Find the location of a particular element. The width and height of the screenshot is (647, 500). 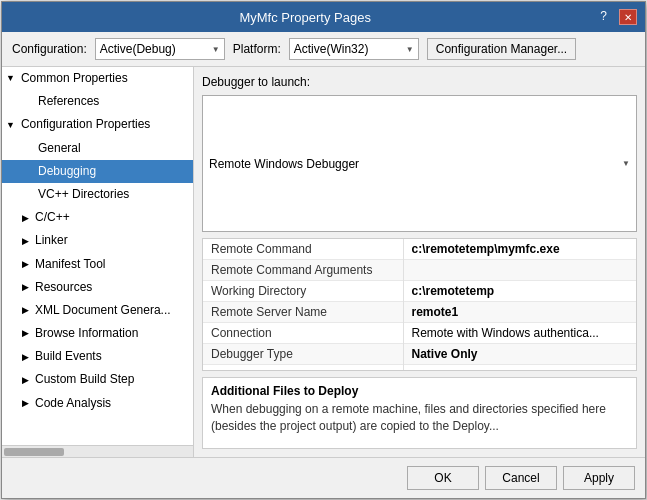

prop-value: c:\remotetemp\mymfc.exe is located at coordinates (520, 250).